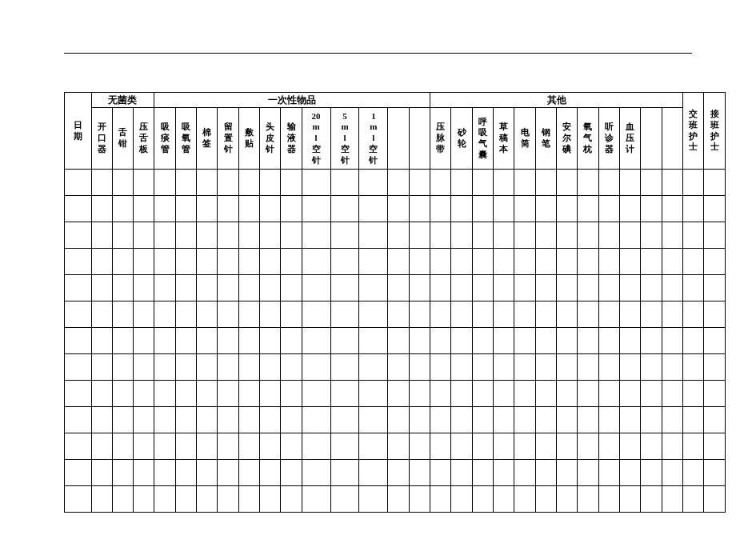 The width and height of the screenshot is (756, 535). I want to click on col-c11: 20ml空针, so click(316, 139).